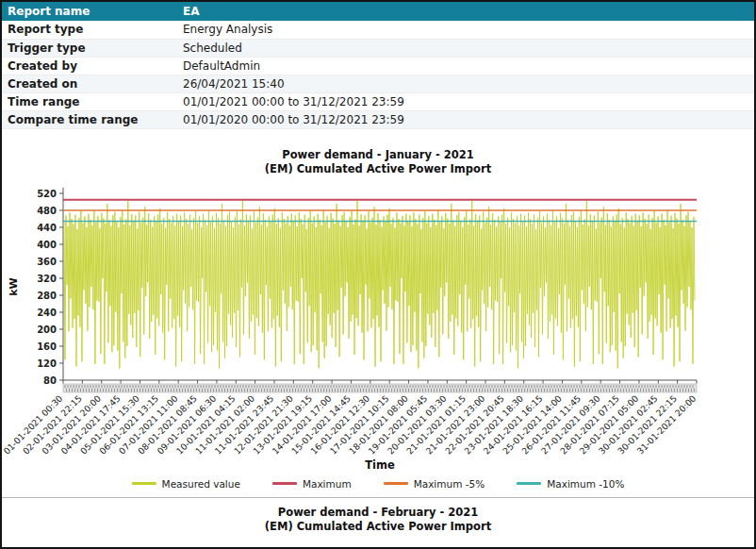 Image resolution: width=756 pixels, height=549 pixels. Describe the element at coordinates (90, 47) in the screenshot. I see `report-row-label: Trigger type` at that location.